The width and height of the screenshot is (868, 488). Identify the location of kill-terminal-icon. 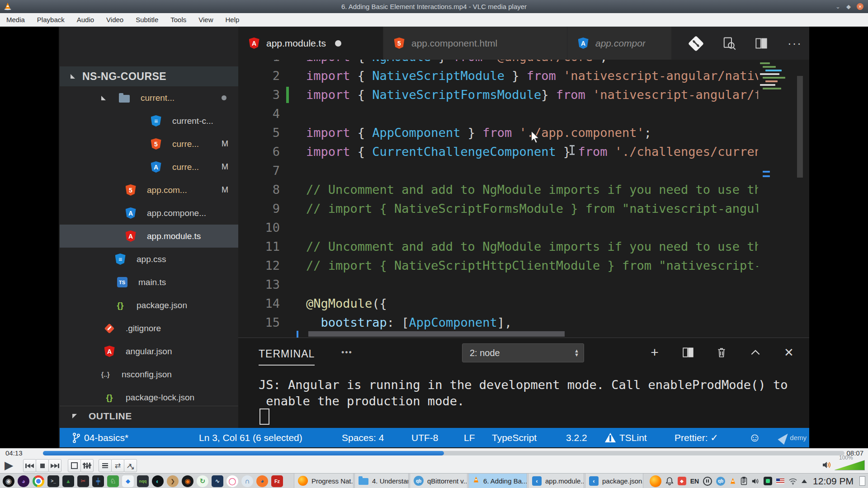
(722, 352).